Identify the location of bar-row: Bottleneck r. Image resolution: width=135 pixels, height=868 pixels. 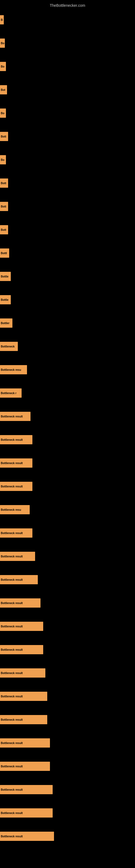
(68, 393).